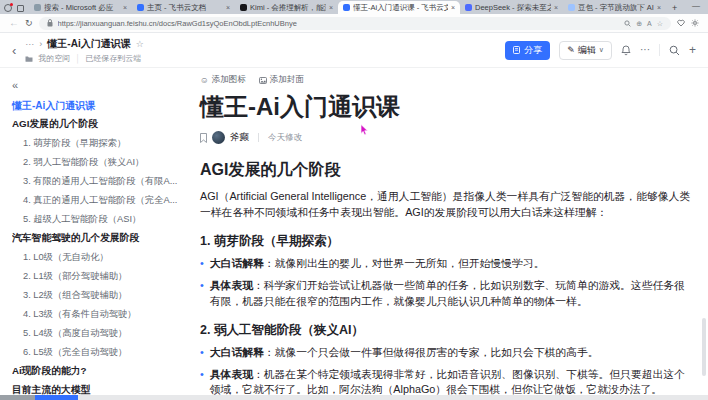  What do you see at coordinates (616, 8) in the screenshot?
I see `tab-label: 豆包 - 字节跳动旗下 AI 智能助手` at bounding box center [616, 8].